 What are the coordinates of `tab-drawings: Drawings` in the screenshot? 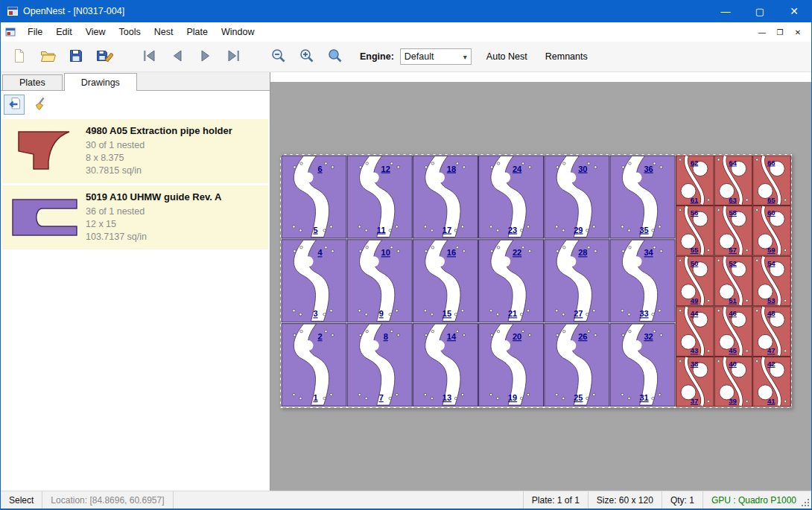 It's located at (101, 82).